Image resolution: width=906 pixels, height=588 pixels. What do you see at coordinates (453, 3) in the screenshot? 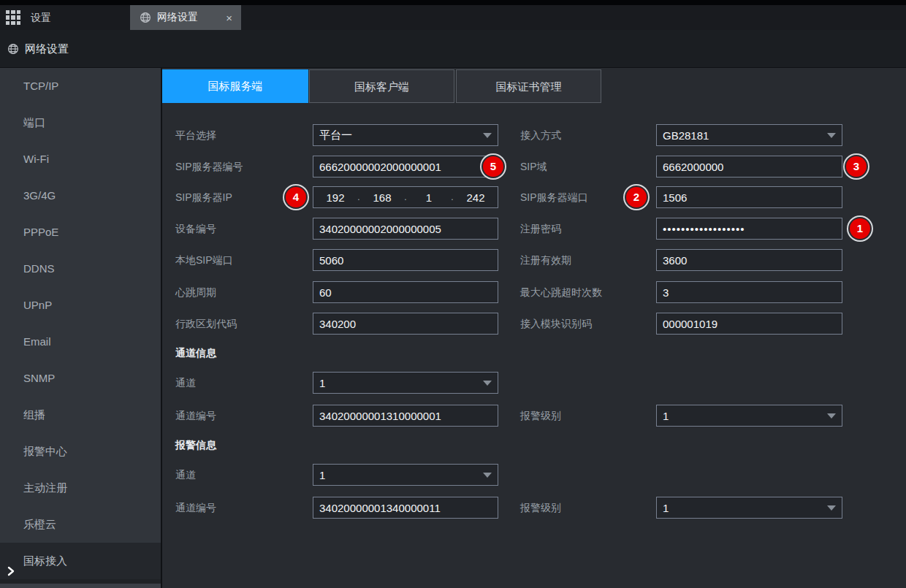
I see `window-top-strip` at bounding box center [453, 3].